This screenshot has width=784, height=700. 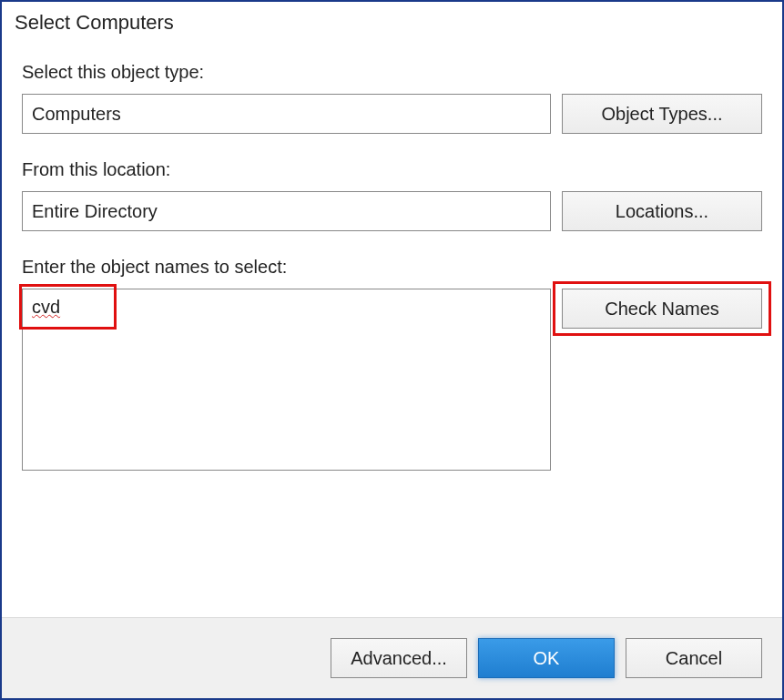 I want to click on check-names-button: Check Names, so click(x=662, y=309).